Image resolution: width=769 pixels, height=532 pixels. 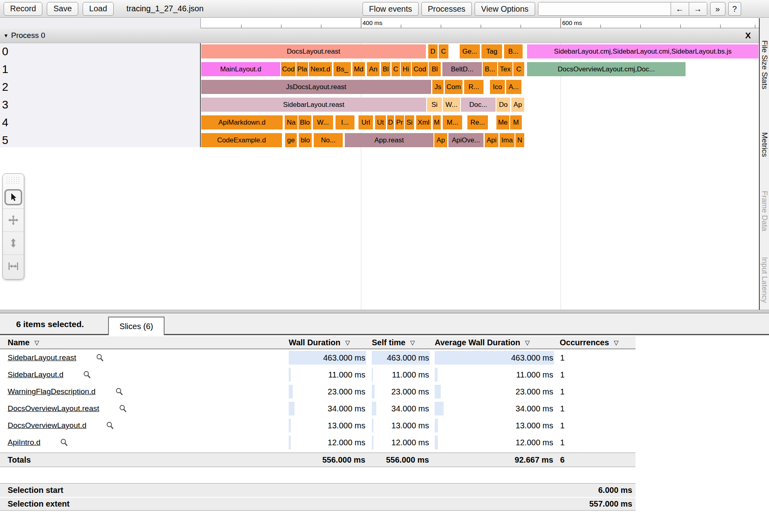 I want to click on timeline-slice: An, so click(x=373, y=69).